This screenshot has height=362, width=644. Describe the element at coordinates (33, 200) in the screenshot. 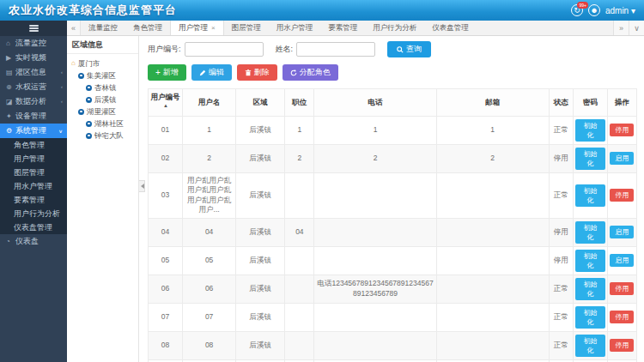

I see `sidebar-subitem-要素管理: 要素管理` at that location.